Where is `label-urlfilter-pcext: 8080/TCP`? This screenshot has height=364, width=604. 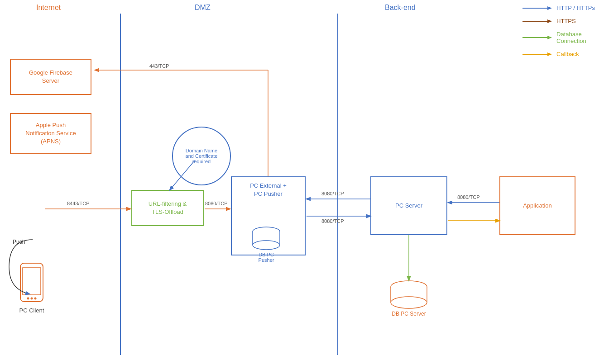 label-urlfilter-pcext: 8080/TCP is located at coordinates (216, 203).